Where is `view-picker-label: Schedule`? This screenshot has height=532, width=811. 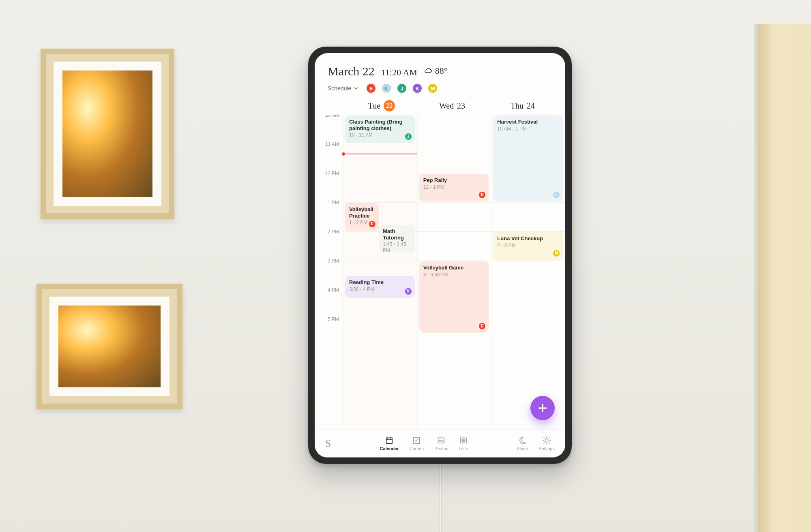 view-picker-label: Schedule is located at coordinates (339, 88).